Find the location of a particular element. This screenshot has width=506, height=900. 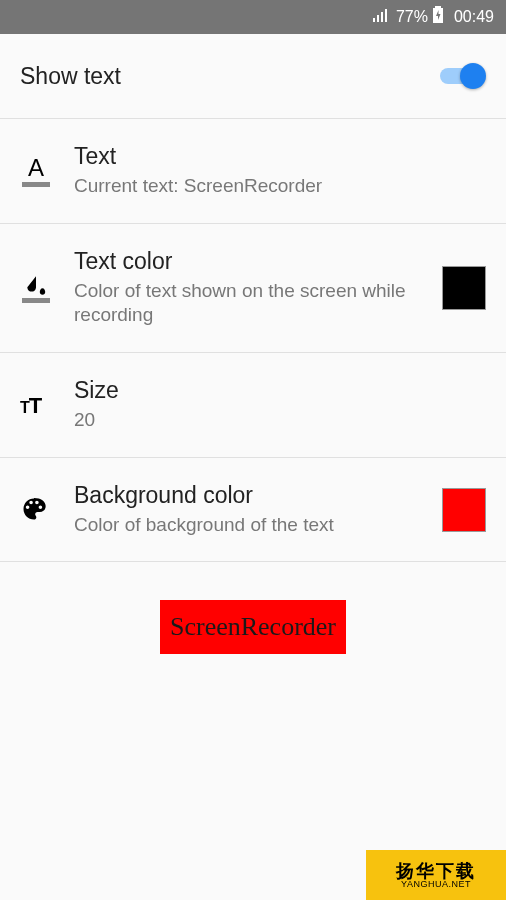

show-text-row: Show text is located at coordinates (253, 76).